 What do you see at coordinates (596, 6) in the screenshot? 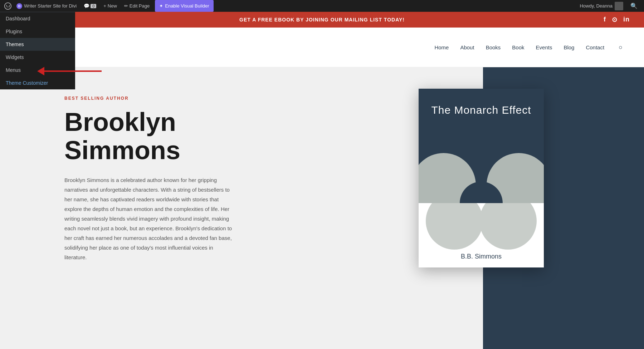
I see `howdy-label: Howdy, Deanna` at bounding box center [596, 6].